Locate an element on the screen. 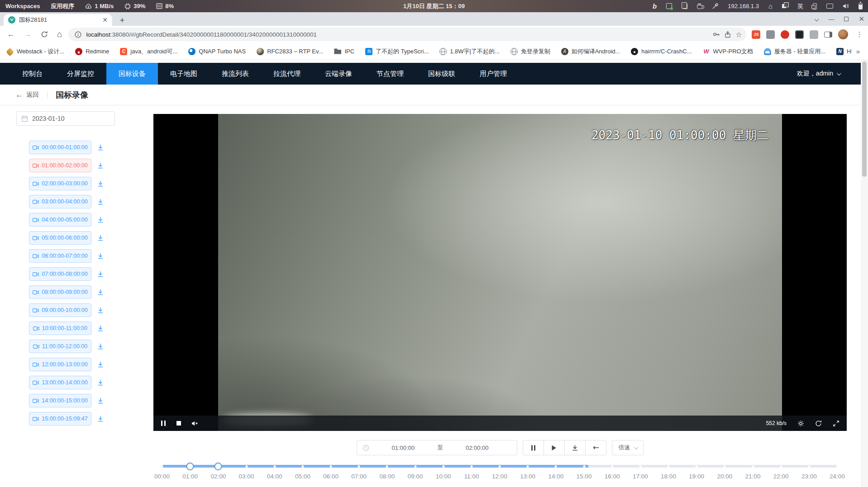 This screenshot has height=487, width=868. browser-menu-icon: ⋮ is located at coordinates (861, 34).